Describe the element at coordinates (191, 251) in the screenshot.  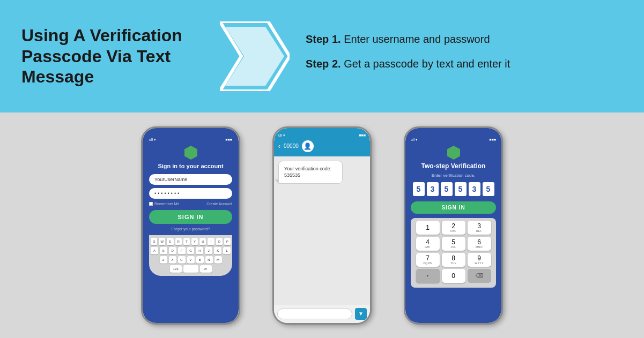
I see `kb-row2: A S D F G H J K L` at that location.